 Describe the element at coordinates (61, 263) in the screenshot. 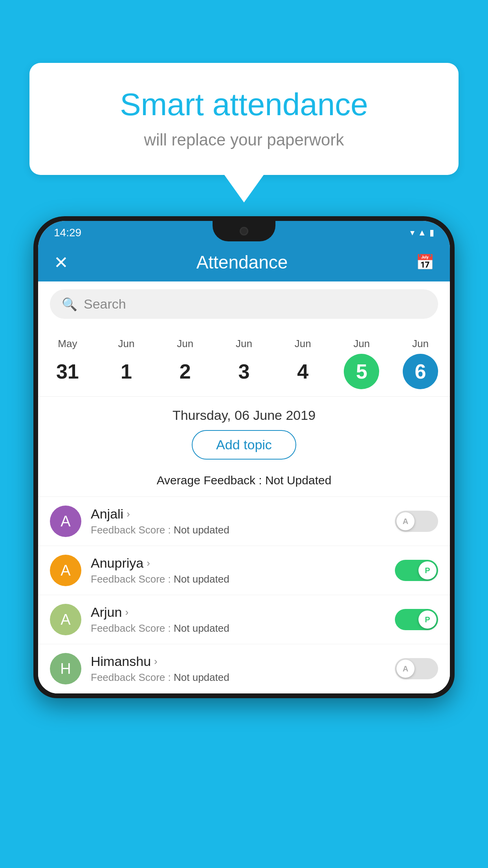

I see `close-button: ✕` at that location.